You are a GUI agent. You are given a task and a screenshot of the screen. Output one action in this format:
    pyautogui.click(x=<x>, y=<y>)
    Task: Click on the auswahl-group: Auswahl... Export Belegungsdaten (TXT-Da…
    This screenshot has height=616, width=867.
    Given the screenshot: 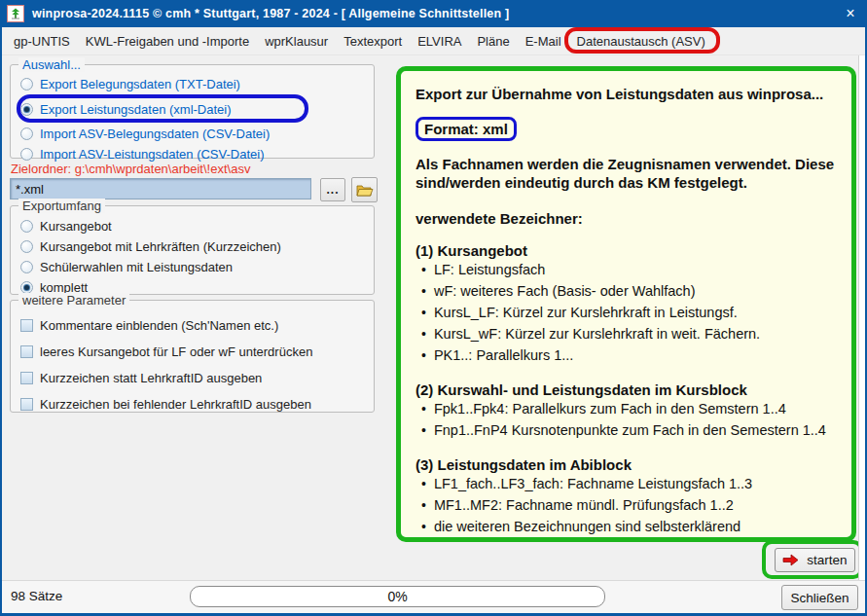 What is the action you would take?
    pyautogui.click(x=193, y=111)
    